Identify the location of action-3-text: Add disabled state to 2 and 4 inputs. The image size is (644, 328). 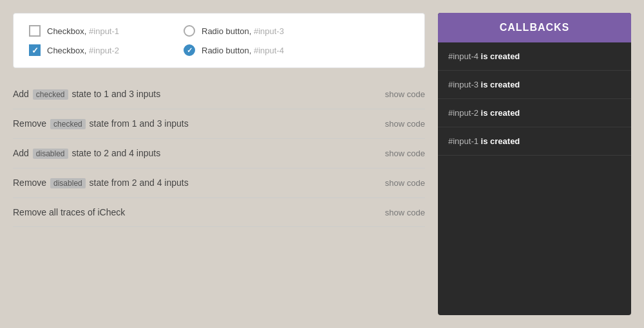
(86, 153).